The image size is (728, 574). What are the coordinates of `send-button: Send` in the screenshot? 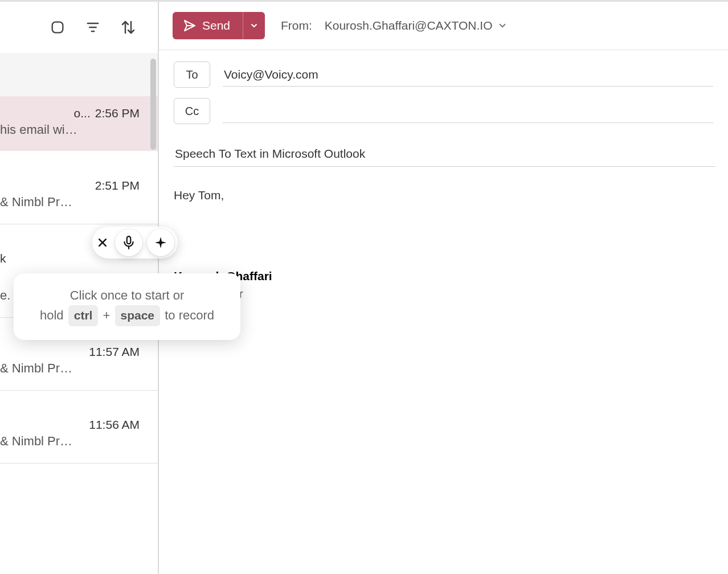 It's located at (207, 26).